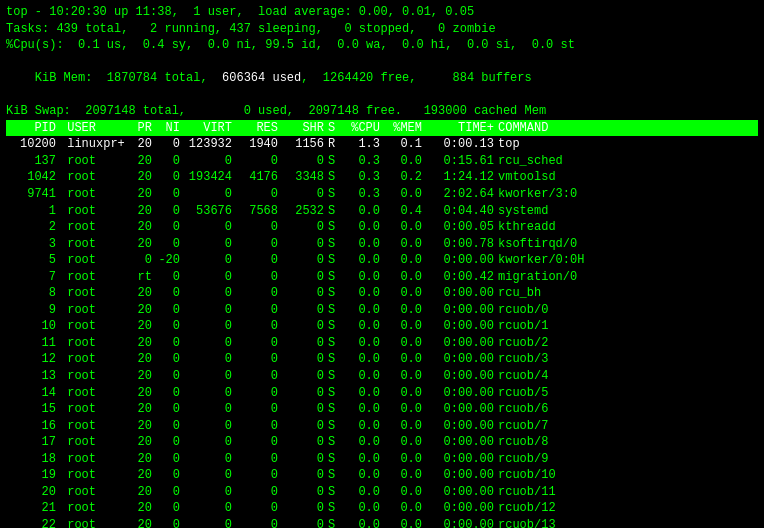 This screenshot has height=528, width=764. I want to click on col-header-cmd: COMMAND, so click(627, 128).